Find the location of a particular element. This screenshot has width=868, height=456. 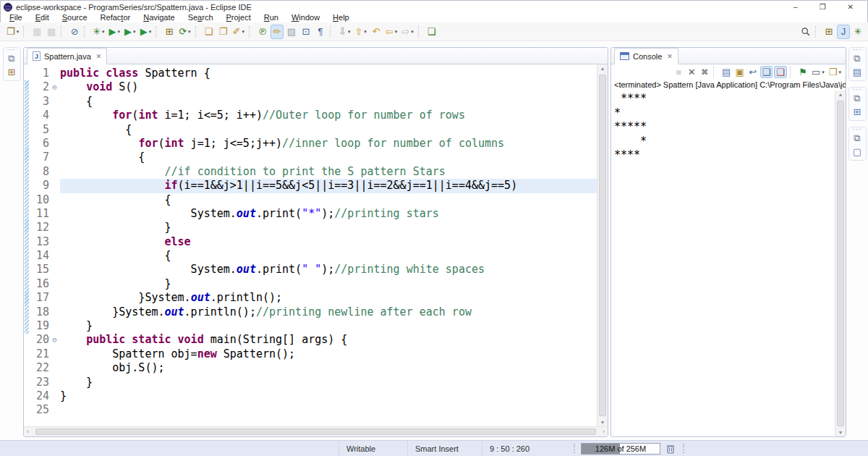

editor-vertical-scrollbar: ▲ ▼ is located at coordinates (602, 245).